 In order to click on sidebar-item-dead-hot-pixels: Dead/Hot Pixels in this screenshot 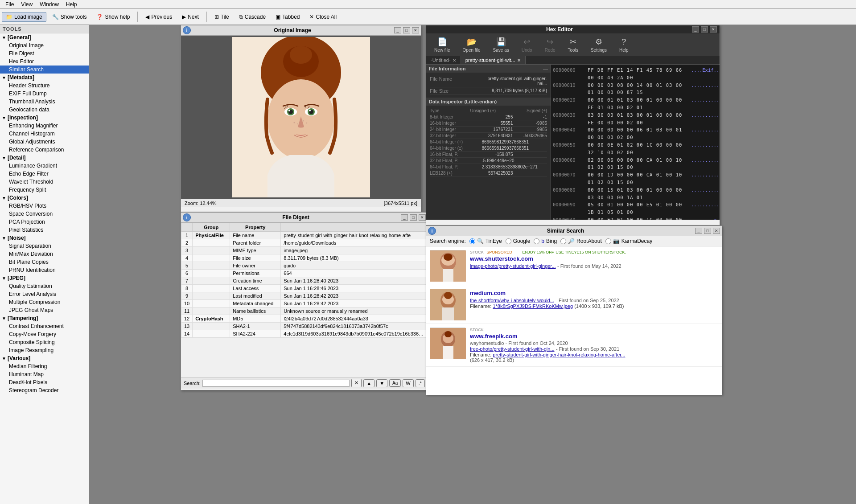, I will do `click(45, 382)`.